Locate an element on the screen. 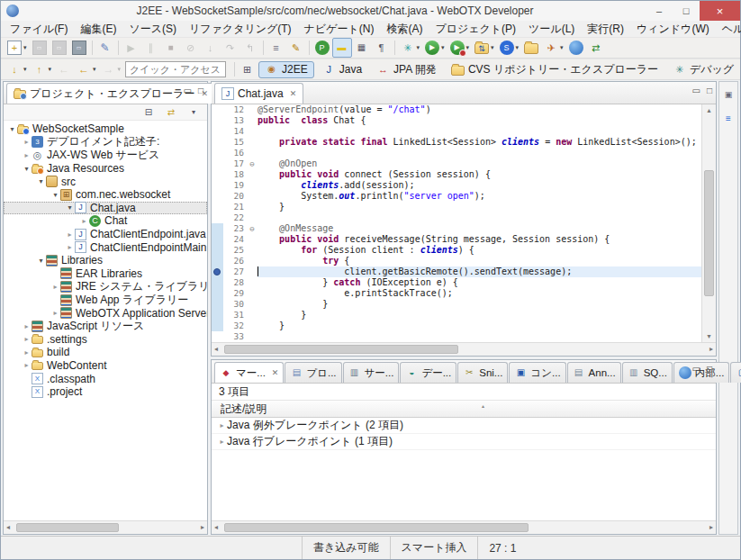 This screenshot has width=741, height=560. scrollbar-thumb is located at coordinates (341, 349).